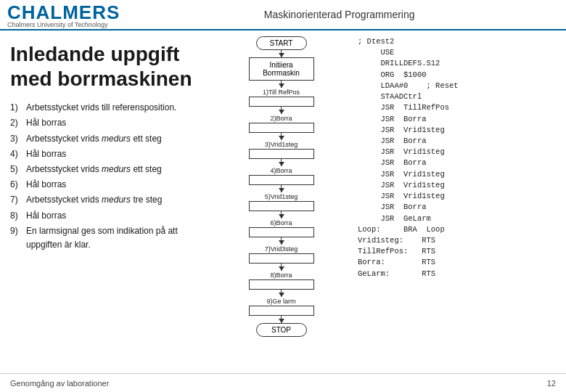 This screenshot has width=566, height=392. I want to click on fc-init: InitiieraBorrmaskin, so click(282, 69).